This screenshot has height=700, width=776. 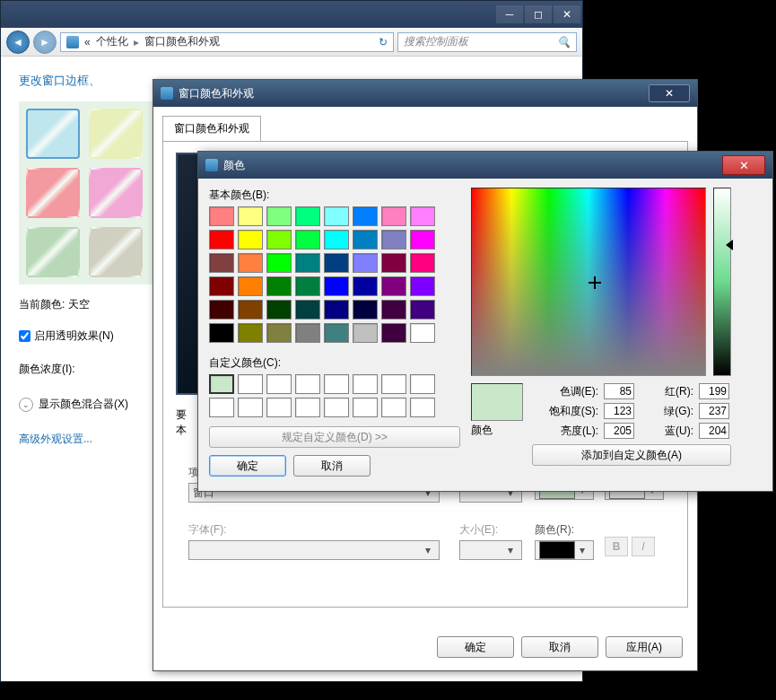 I want to click on close-button: ✕, so click(x=567, y=14).